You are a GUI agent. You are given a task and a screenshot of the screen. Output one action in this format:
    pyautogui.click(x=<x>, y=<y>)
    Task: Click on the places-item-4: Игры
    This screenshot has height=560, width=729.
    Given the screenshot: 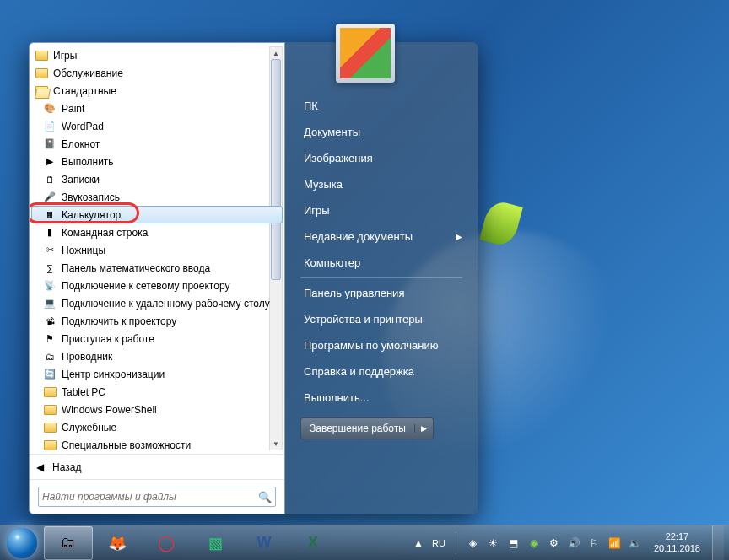 What is the action you would take?
    pyautogui.click(x=381, y=211)
    